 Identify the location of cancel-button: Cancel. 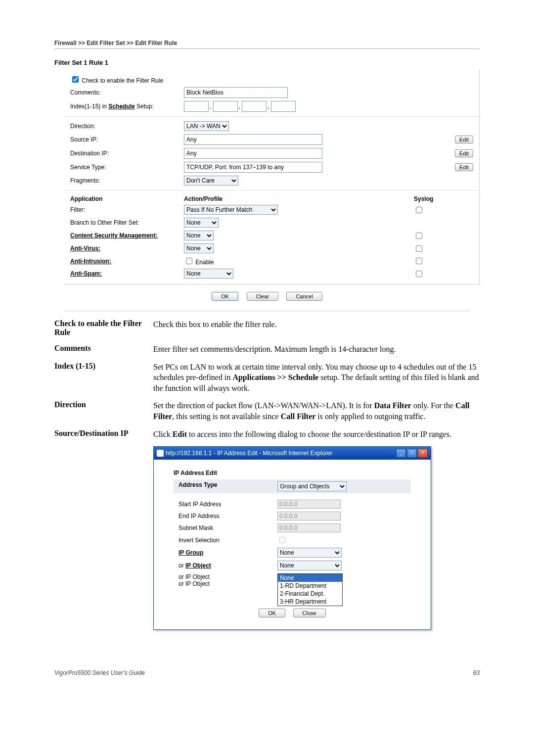
(304, 296).